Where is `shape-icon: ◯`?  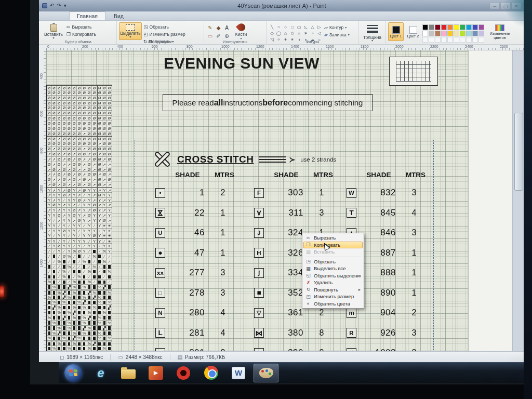
shape-icon: ◯ is located at coordinates (278, 33).